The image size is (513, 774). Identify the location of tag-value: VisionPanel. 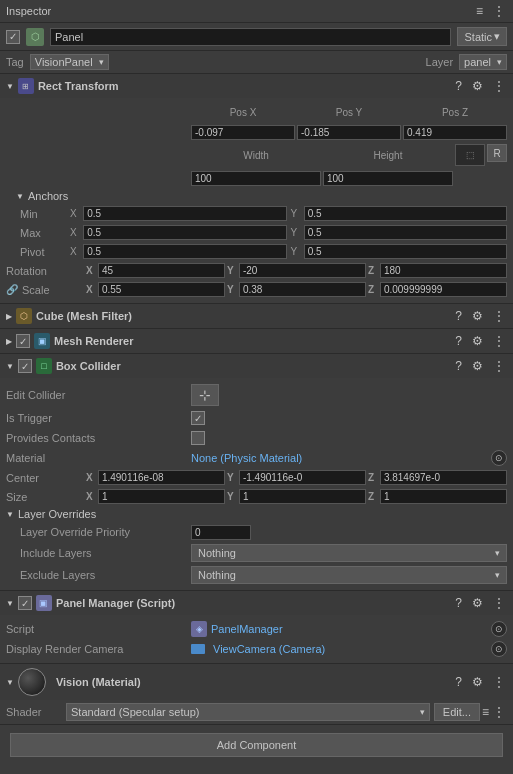
(64, 62).